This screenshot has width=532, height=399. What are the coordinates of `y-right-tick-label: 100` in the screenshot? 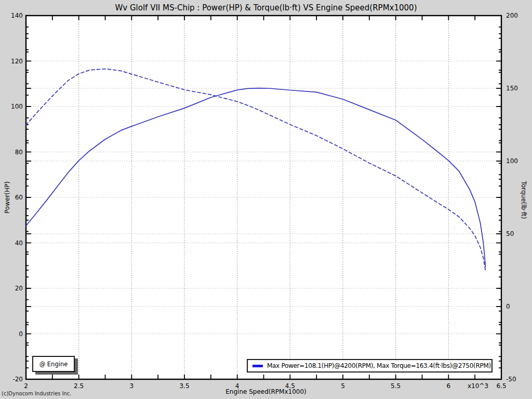 It's located at (512, 161).